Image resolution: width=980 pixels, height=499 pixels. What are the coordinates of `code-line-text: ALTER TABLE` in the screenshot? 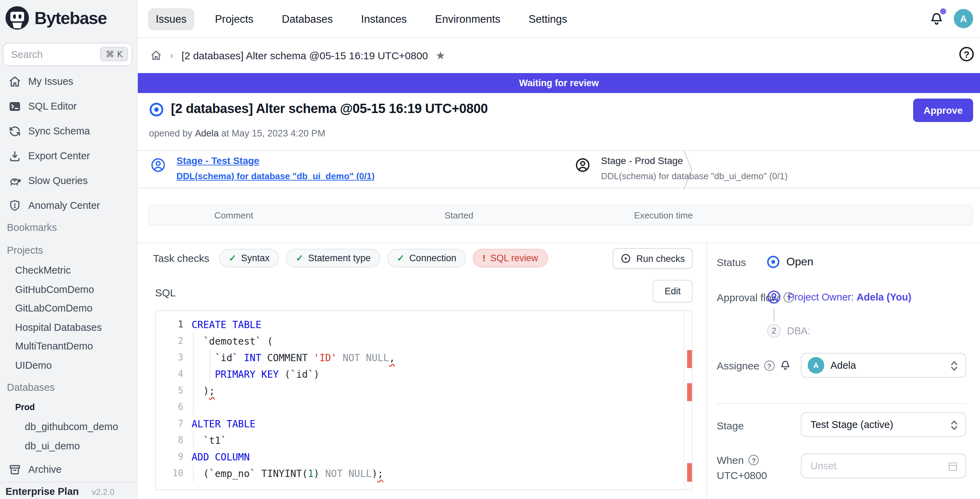 It's located at (224, 424).